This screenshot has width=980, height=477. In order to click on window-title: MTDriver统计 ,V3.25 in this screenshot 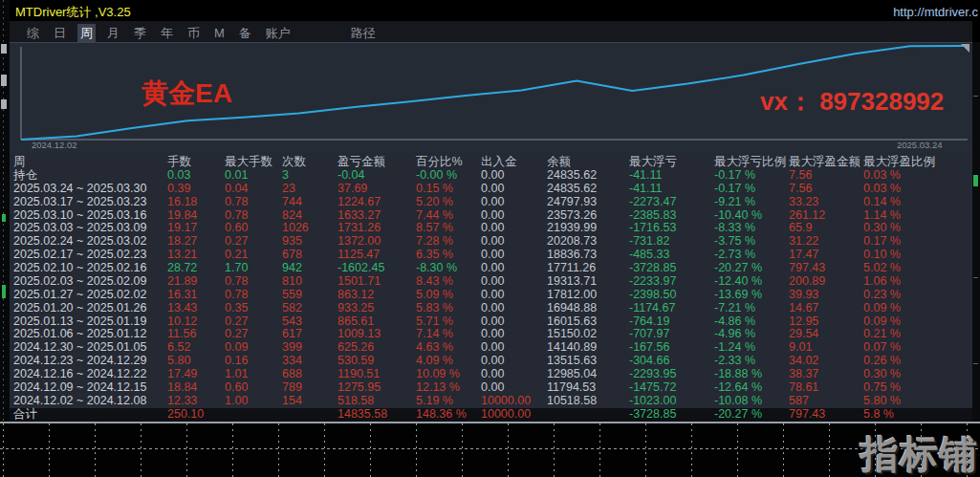, I will do `click(73, 12)`.